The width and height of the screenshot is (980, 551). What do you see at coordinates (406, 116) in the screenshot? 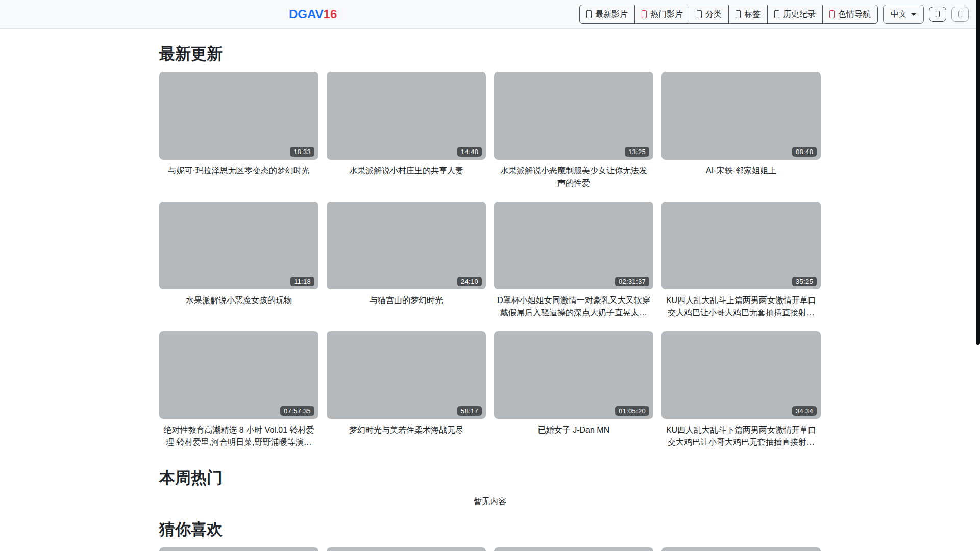
I see `video-thumbnail: 14:48` at bounding box center [406, 116].